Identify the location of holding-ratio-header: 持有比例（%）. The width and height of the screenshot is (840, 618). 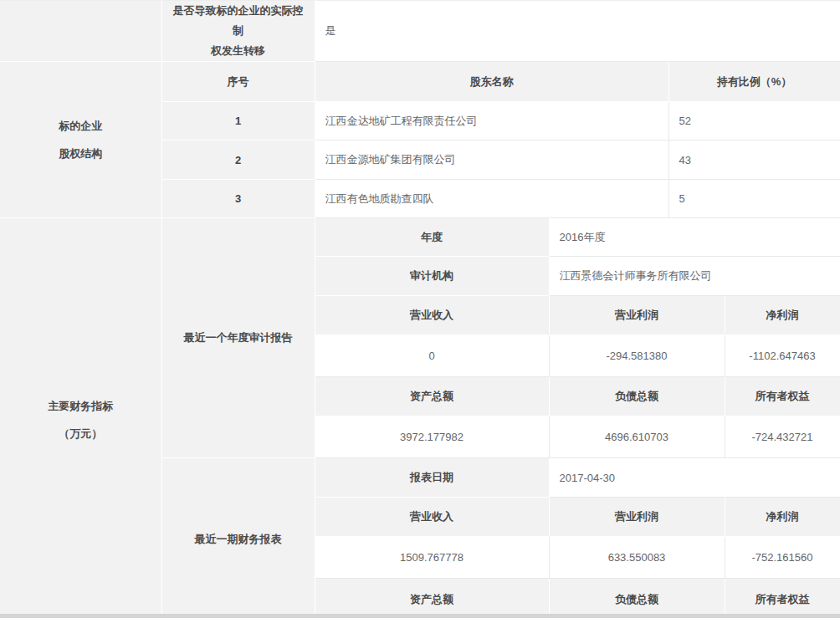
(755, 82).